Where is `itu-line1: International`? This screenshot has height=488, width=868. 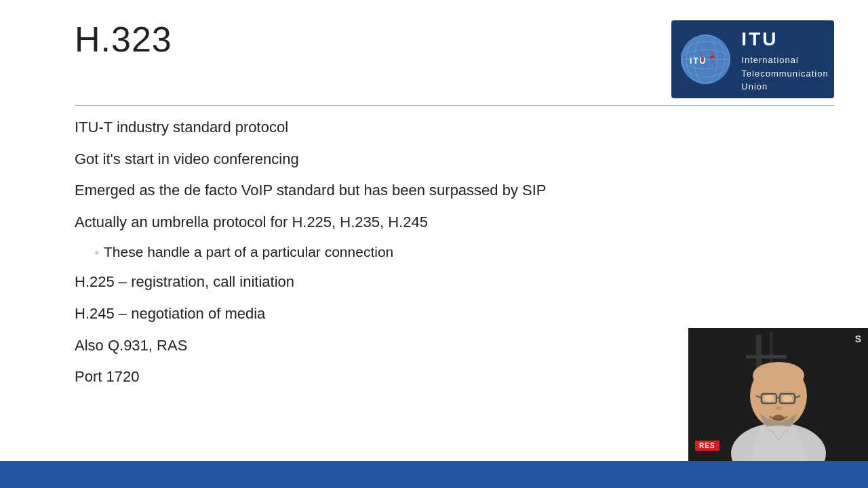
itu-line1: International is located at coordinates (770, 60).